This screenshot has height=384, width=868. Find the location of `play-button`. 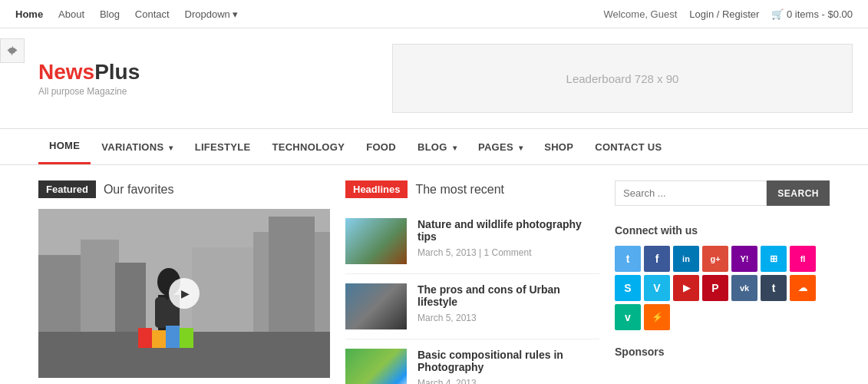

play-button is located at coordinates (184, 293).